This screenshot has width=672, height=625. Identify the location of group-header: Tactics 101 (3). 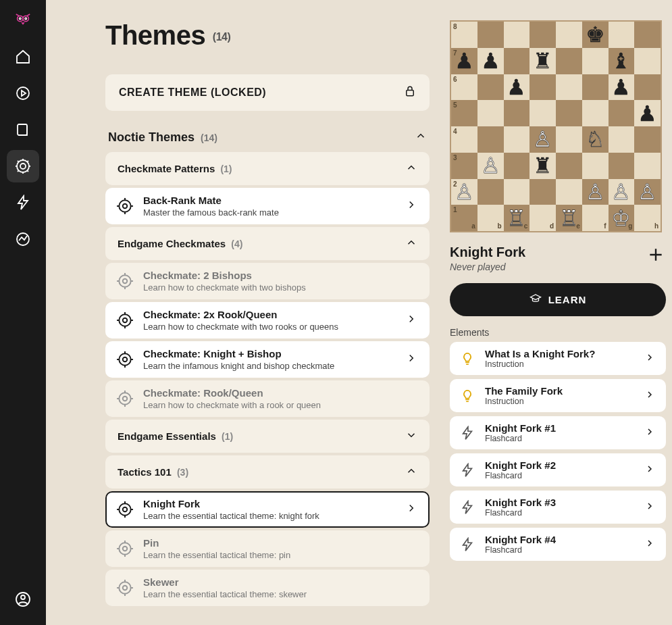
(267, 472).